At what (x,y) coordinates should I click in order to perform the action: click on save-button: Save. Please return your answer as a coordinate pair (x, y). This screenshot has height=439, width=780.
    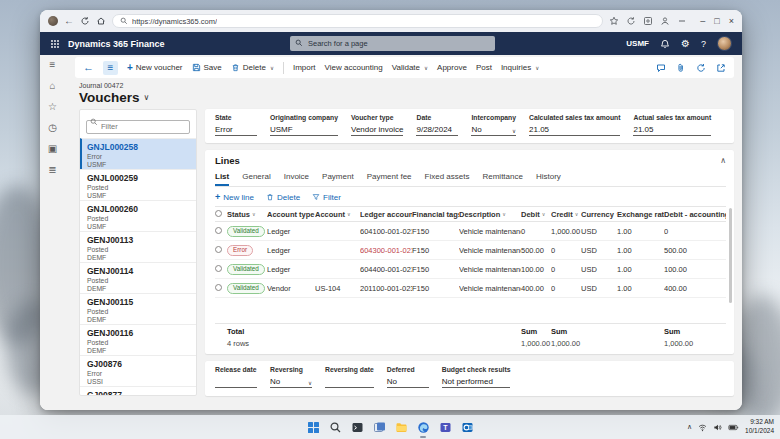
    Looking at the image, I should click on (207, 68).